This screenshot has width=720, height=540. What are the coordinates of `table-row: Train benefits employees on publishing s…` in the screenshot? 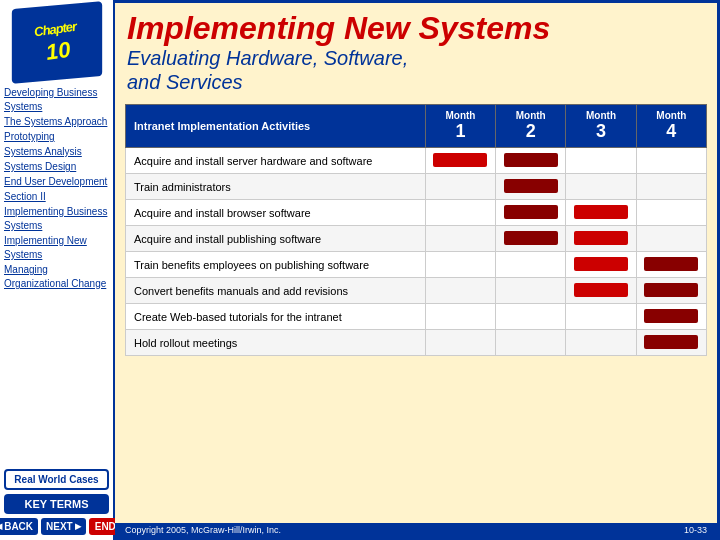 It's located at (416, 265).